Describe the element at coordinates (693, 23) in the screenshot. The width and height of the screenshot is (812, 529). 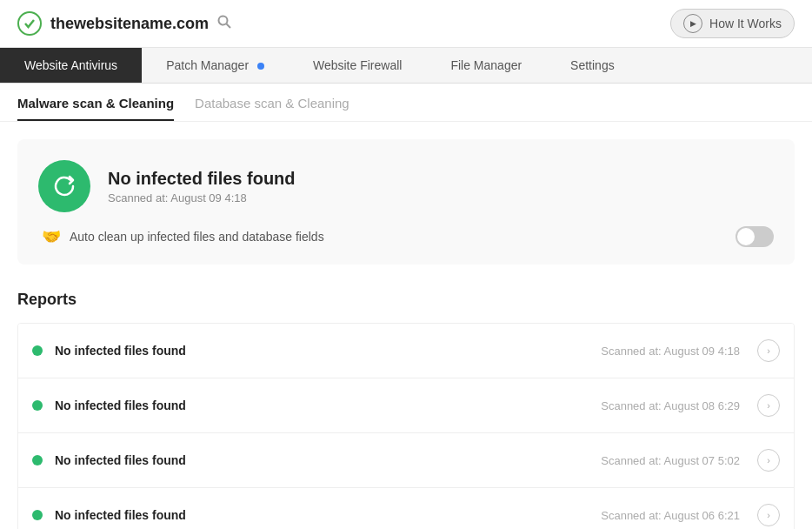
I see `play-icon: ▶` at that location.